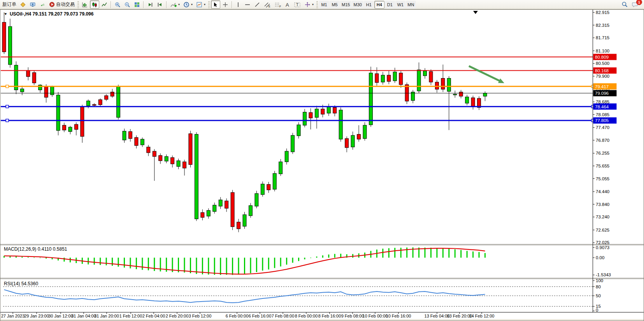  What do you see at coordinates (150, 5) in the screenshot?
I see `auto-scroll-button` at bounding box center [150, 5].